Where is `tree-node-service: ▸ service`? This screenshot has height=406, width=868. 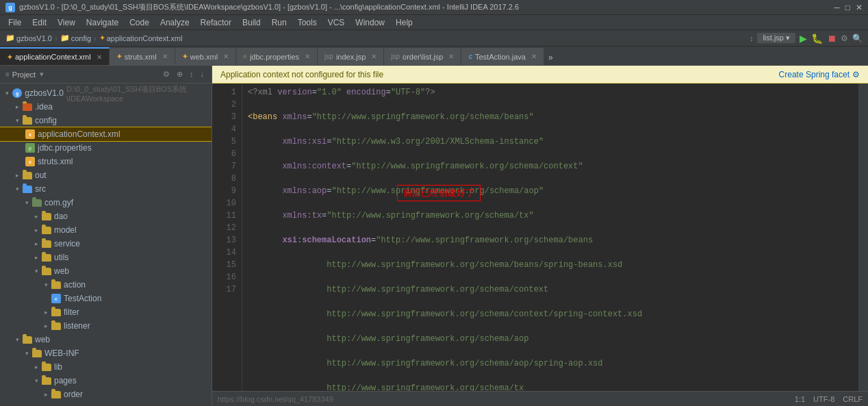 tree-node-service: ▸ service is located at coordinates (105, 244).